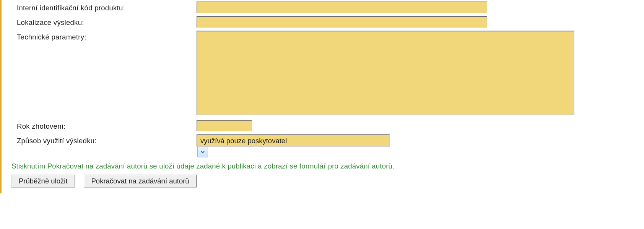 This screenshot has width=644, height=229. I want to click on row-usage: Způsob využití výsledku: využívá pouze p…, so click(323, 146).